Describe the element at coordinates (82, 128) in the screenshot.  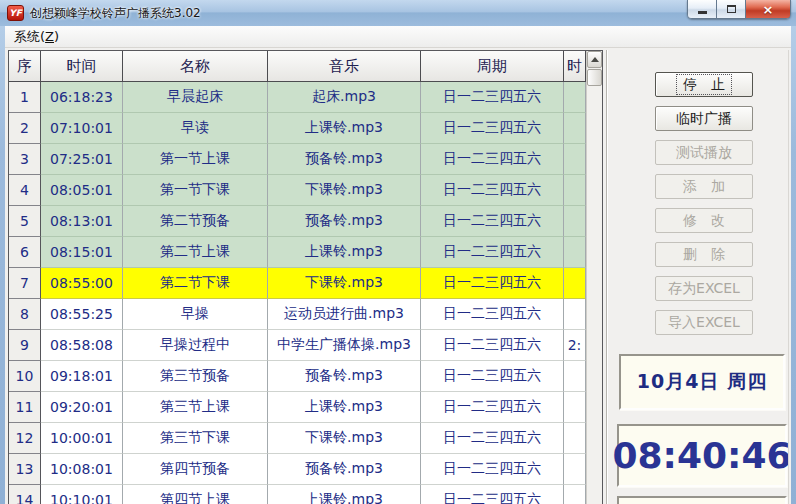
I see `cell-time: 07:10:01` at that location.